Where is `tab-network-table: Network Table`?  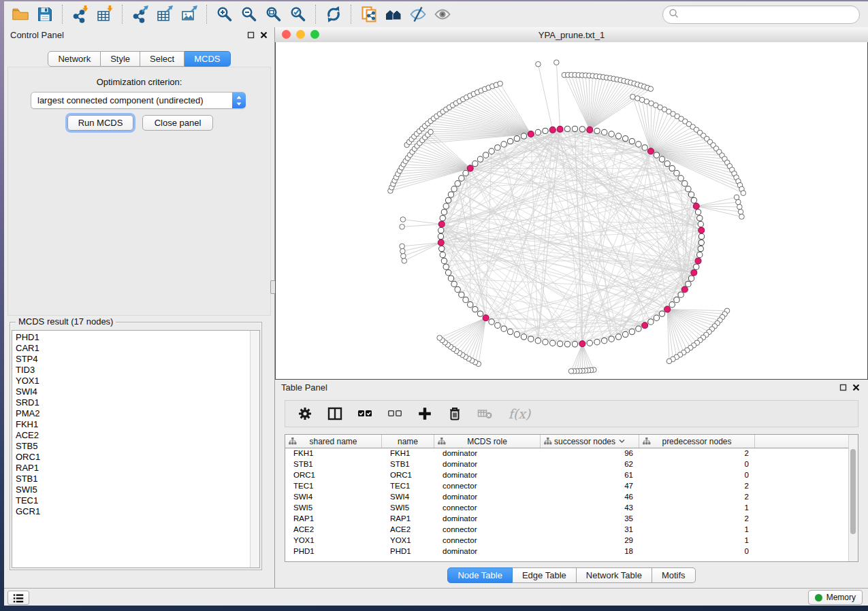
tab-network-table: Network Table is located at coordinates (614, 576).